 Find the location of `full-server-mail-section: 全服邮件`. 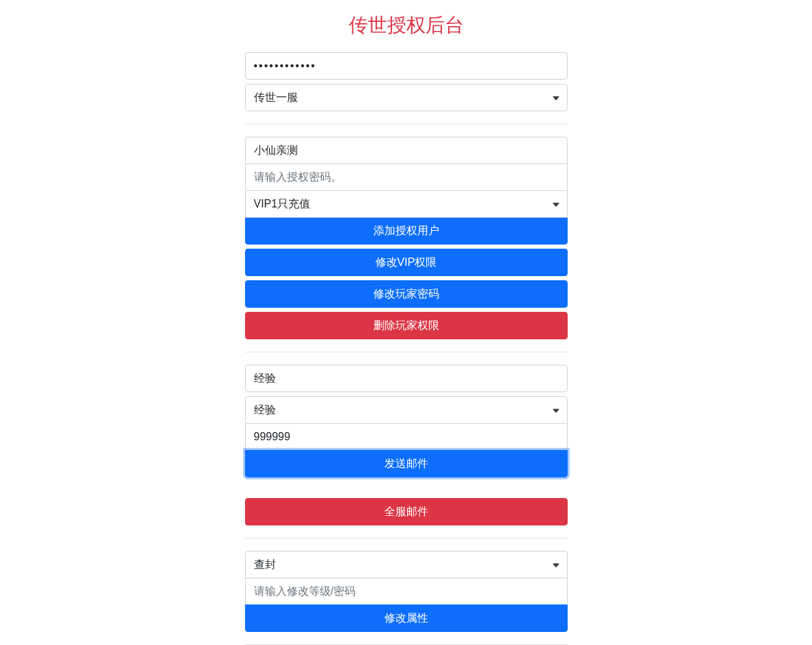

full-server-mail-section: 全服邮件 is located at coordinates (406, 512).